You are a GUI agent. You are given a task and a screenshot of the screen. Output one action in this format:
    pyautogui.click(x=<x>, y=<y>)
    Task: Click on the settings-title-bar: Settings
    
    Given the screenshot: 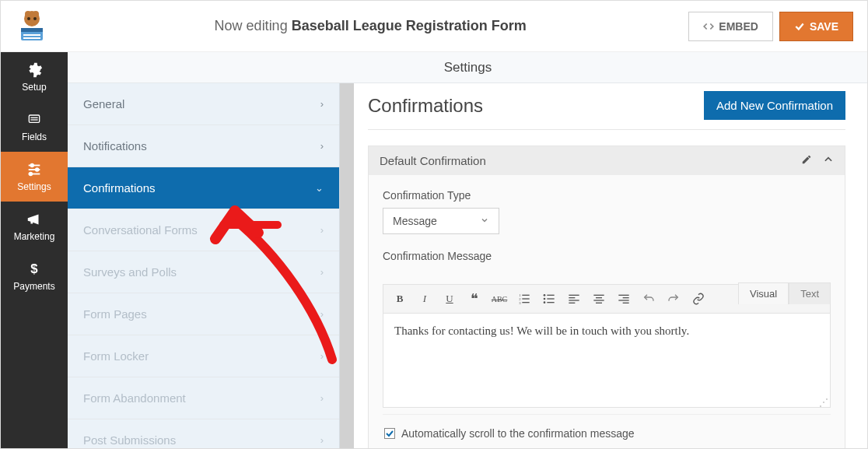 What is the action you would take?
    pyautogui.click(x=468, y=68)
    